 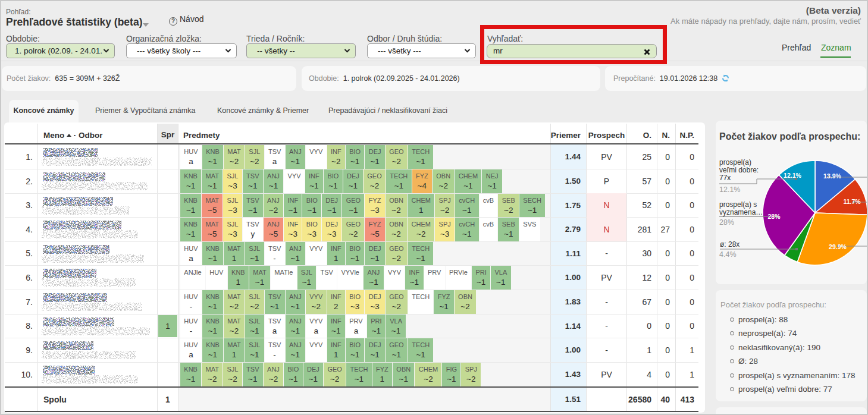 What do you see at coordinates (792, 175) in the screenshot?
I see `svg-text: 12.1%` at bounding box center [792, 175].